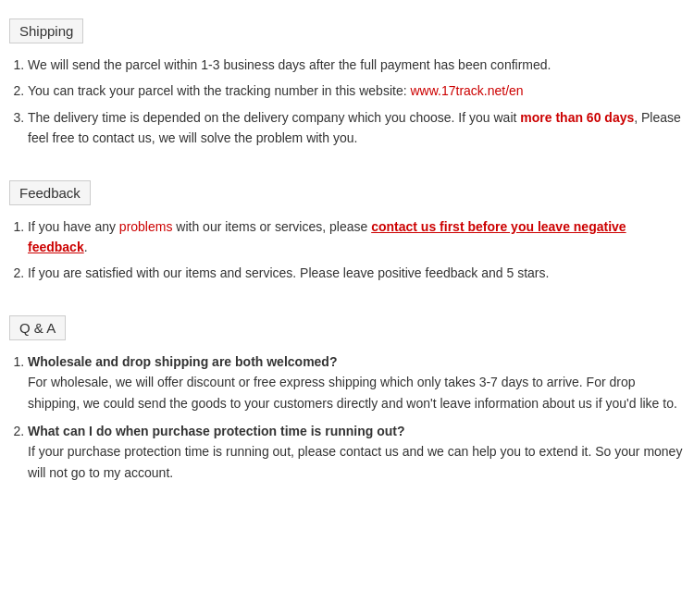 This screenshot has width=694, height=616. Describe the element at coordinates (289, 65) in the screenshot. I see `shipping-item-1-text: We will send the parcel within 1-3 busin…` at that location.